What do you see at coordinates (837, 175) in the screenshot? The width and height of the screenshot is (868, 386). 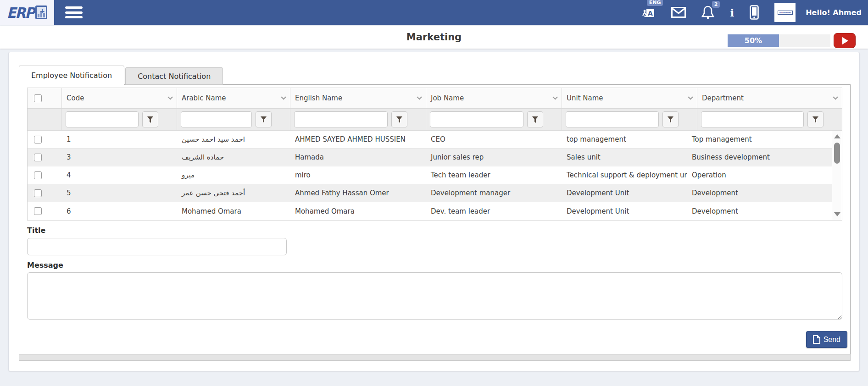 I see `grid-vertical-scrollbar` at bounding box center [837, 175].